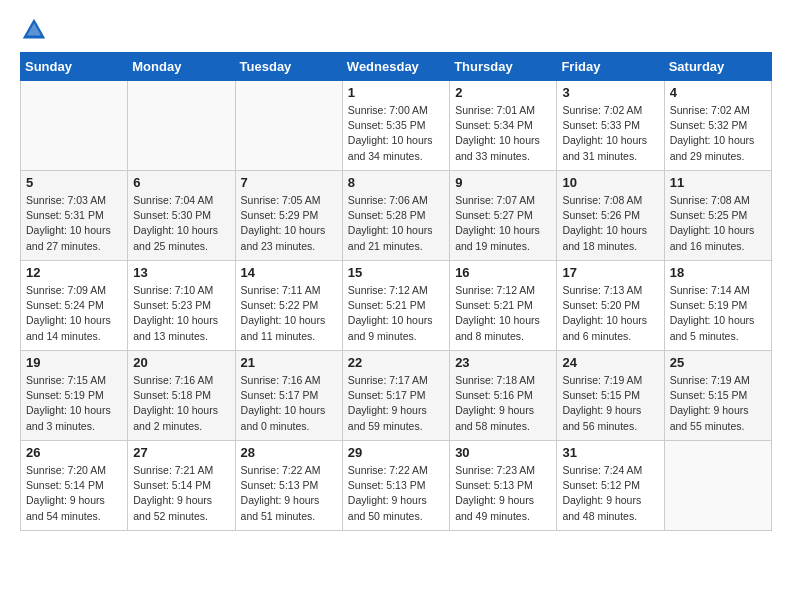 This screenshot has width=792, height=612. Describe the element at coordinates (610, 494) in the screenshot. I see `day-info: Sunrise: 7:24 AM Sunset: 5:12 PM Dayligh…` at that location.